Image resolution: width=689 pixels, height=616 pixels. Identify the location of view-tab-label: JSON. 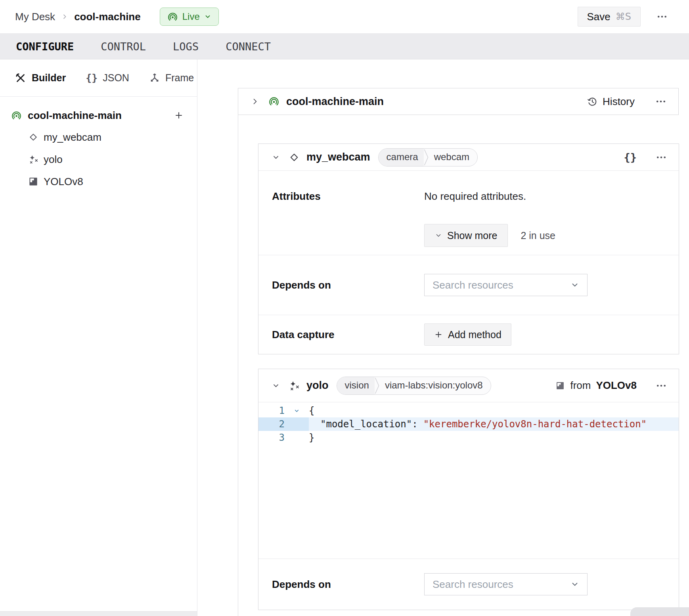
(116, 78).